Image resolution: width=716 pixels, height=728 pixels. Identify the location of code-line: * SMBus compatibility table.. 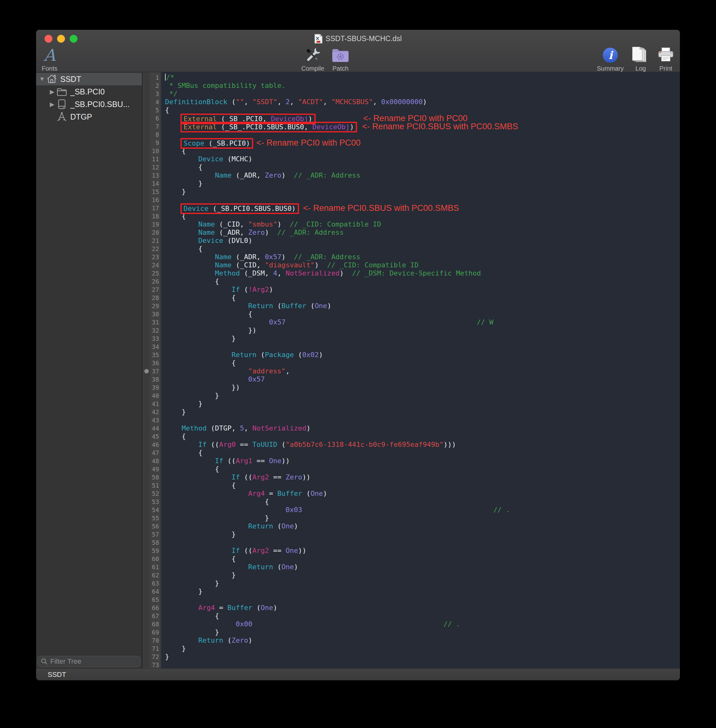
(423, 86).